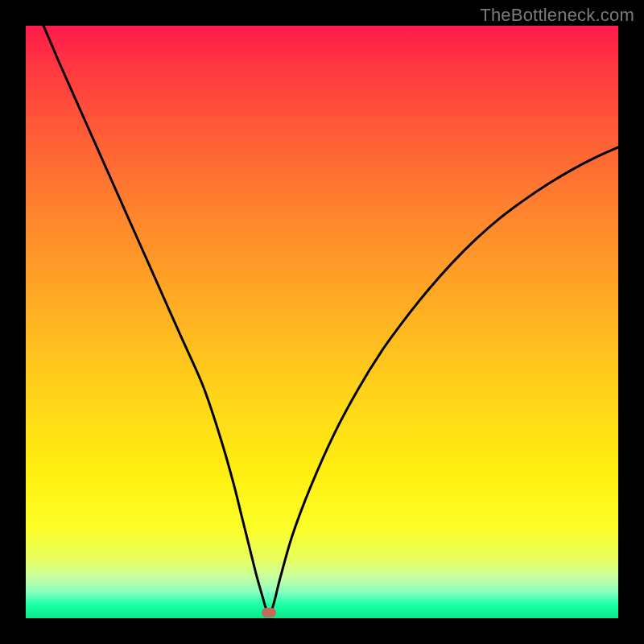 This screenshot has height=644, width=644. Describe the element at coordinates (269, 613) in the screenshot. I see `minimum-marker` at that location.